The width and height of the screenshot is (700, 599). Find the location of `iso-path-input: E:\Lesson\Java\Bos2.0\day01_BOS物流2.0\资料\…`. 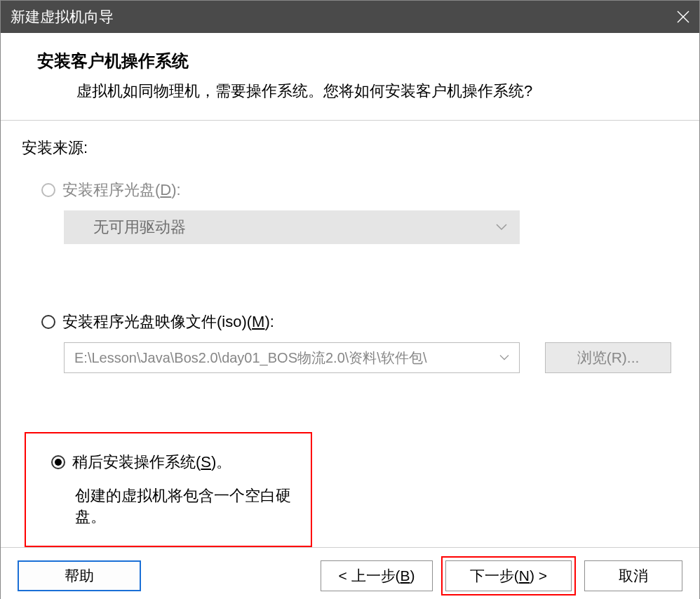

iso-path-input: E:\Lesson\Java\Bos2.0\day01_BOS物流2.0\资料\… is located at coordinates (292, 358).